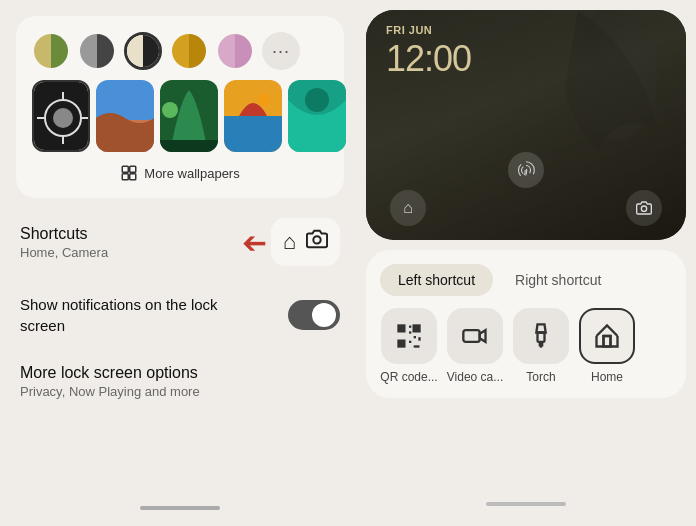  Describe the element at coordinates (409, 346) in the screenshot. I see `shortcut-item-qr: QR code...` at that location.